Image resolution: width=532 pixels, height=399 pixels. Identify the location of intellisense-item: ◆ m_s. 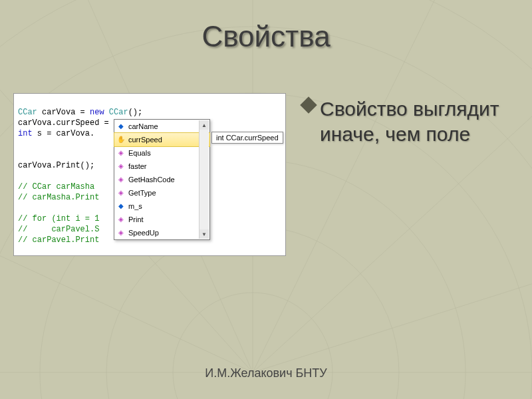
(162, 206).